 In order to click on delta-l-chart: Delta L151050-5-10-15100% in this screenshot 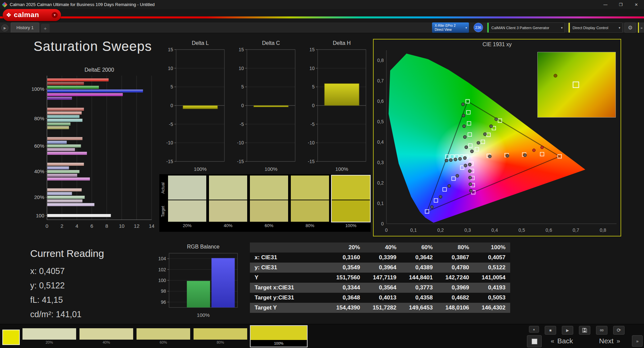, I will do `click(194, 107)`.